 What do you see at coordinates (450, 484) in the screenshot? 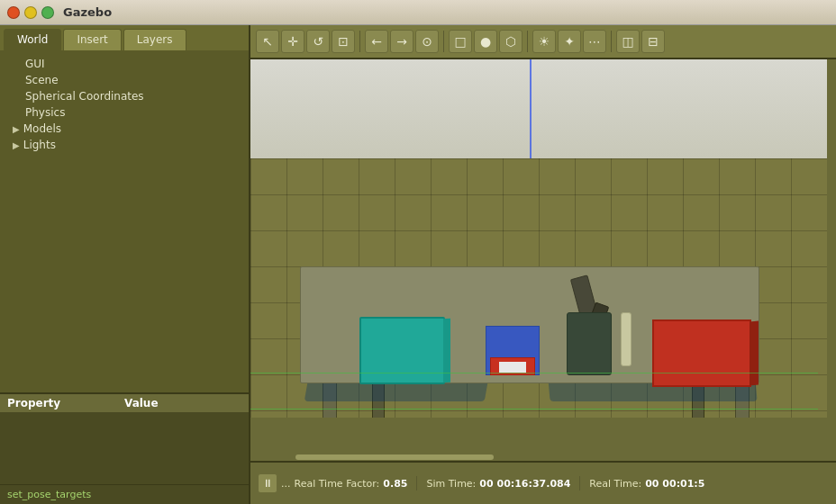
I see `sim-time-label: Sim Time:` at bounding box center [450, 484].